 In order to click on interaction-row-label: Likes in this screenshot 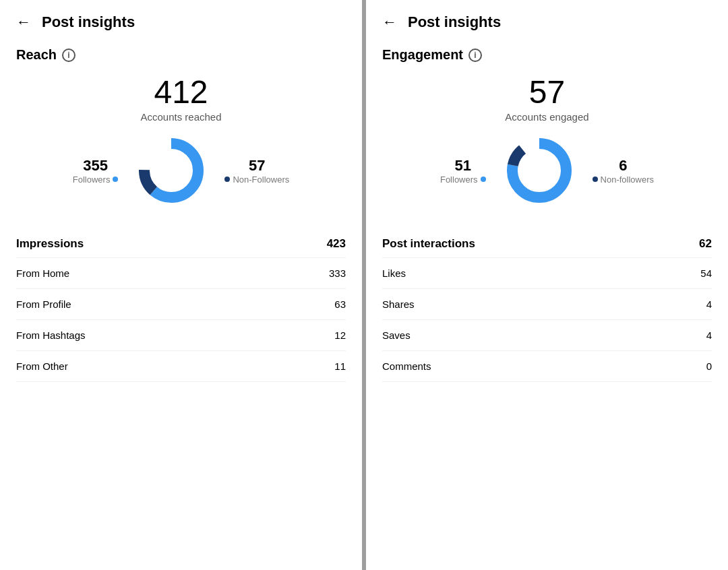, I will do `click(394, 274)`.